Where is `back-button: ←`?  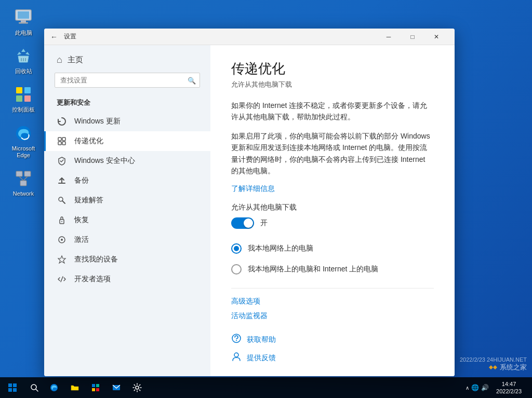 back-button: ← is located at coordinates (54, 37).